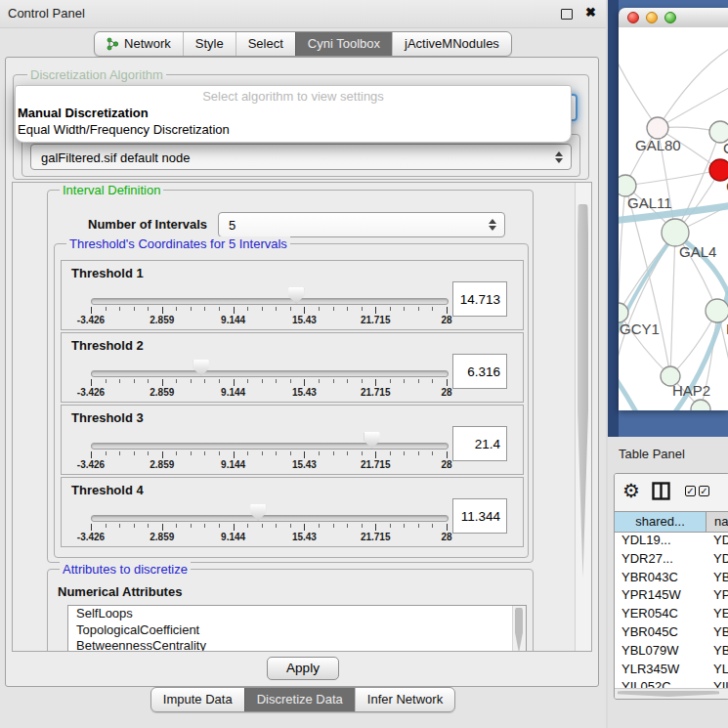 This screenshot has height=728, width=728. Describe the element at coordinates (480, 371) in the screenshot. I see `threshold-value-field: 6.316` at that location.